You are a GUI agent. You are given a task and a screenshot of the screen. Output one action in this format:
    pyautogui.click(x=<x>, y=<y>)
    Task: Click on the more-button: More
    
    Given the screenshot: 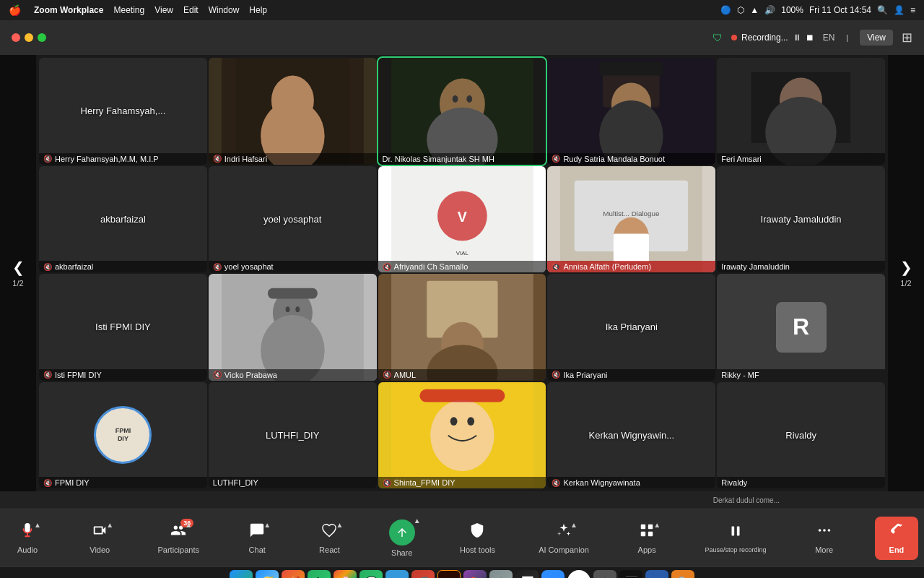 What is the action you would take?
    pyautogui.click(x=824, y=538)
    